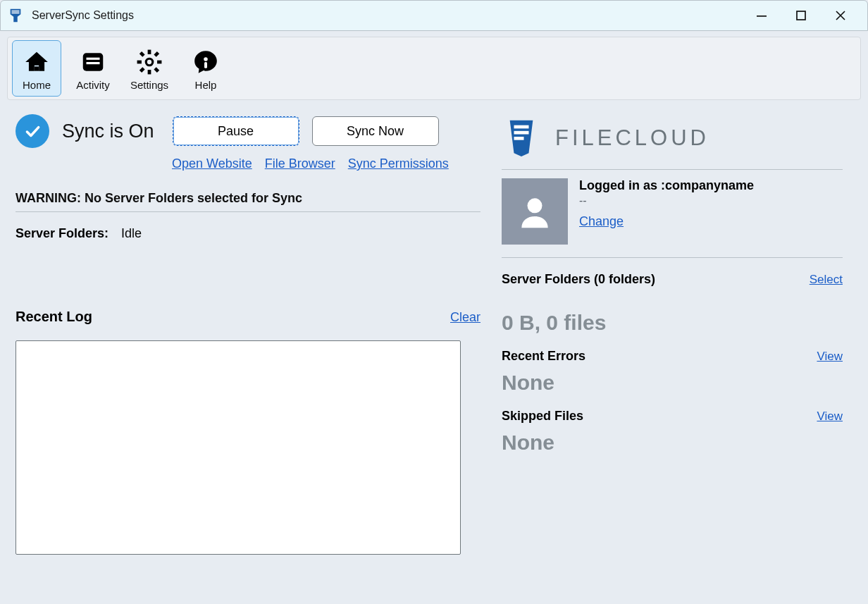 The image size is (868, 604). Describe the element at coordinates (62, 234) in the screenshot. I see `server-folders-label: Server Folders:` at that location.